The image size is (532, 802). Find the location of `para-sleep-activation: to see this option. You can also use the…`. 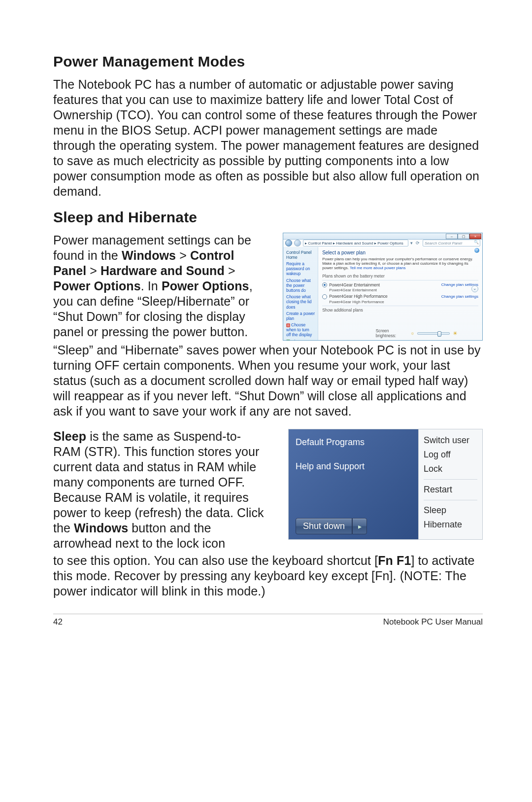

para-sleep-activation: to see this option. You can also use the… is located at coordinates (268, 576).